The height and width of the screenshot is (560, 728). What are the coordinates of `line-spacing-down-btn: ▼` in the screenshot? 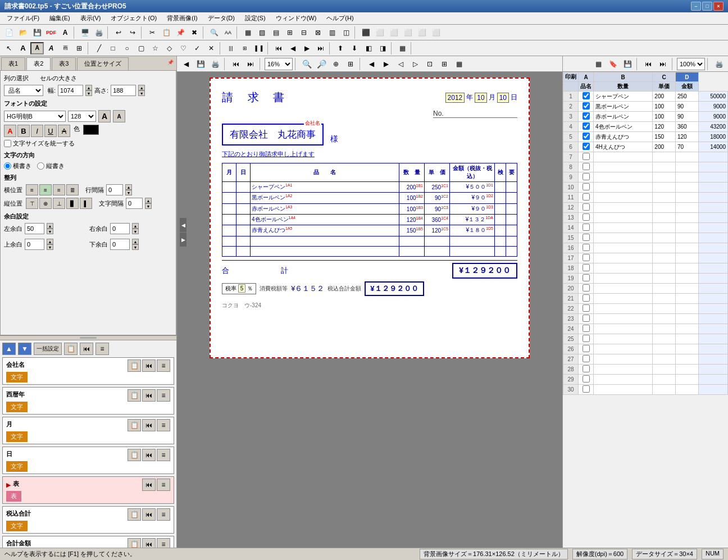 It's located at (129, 193).